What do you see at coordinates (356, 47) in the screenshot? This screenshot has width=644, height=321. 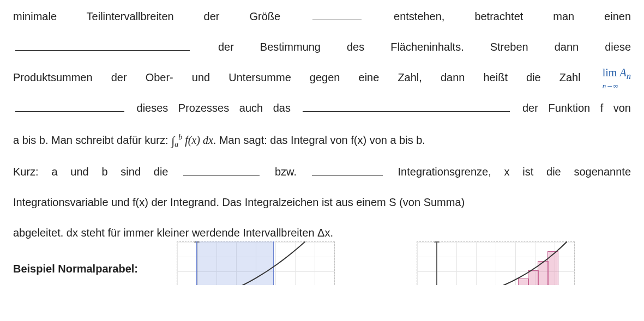 I see `text: des` at bounding box center [356, 47].